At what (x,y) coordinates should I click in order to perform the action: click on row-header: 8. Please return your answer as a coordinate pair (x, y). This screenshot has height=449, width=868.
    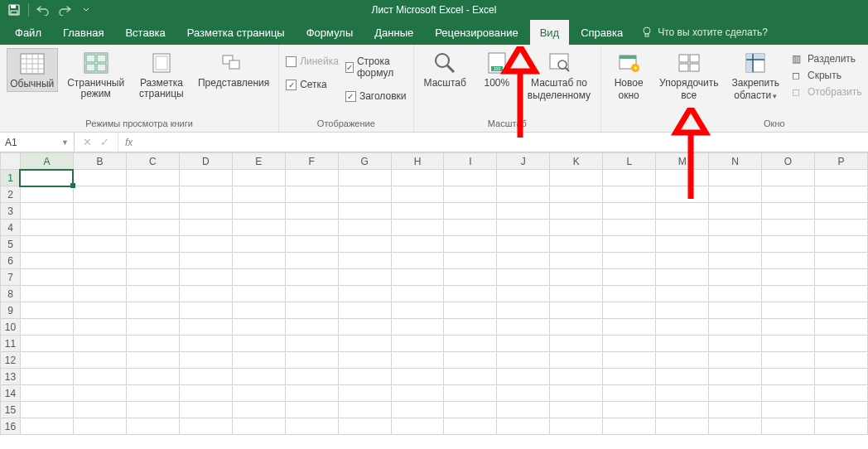
    Looking at the image, I should click on (11, 294).